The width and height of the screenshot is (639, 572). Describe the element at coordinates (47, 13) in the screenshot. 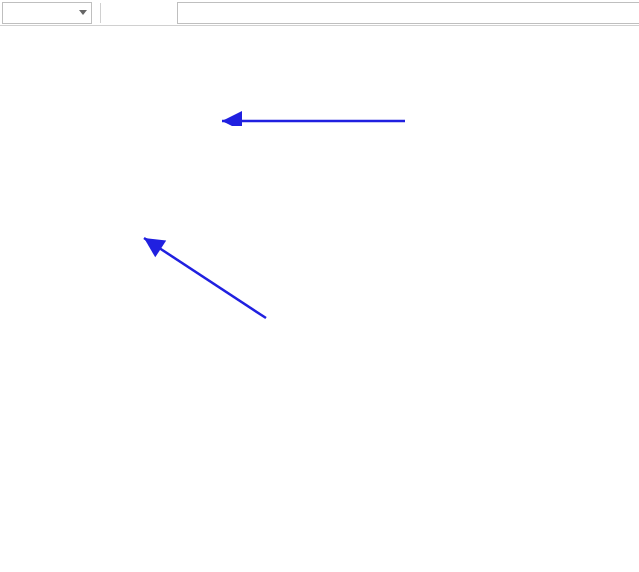

I see `name-box` at that location.